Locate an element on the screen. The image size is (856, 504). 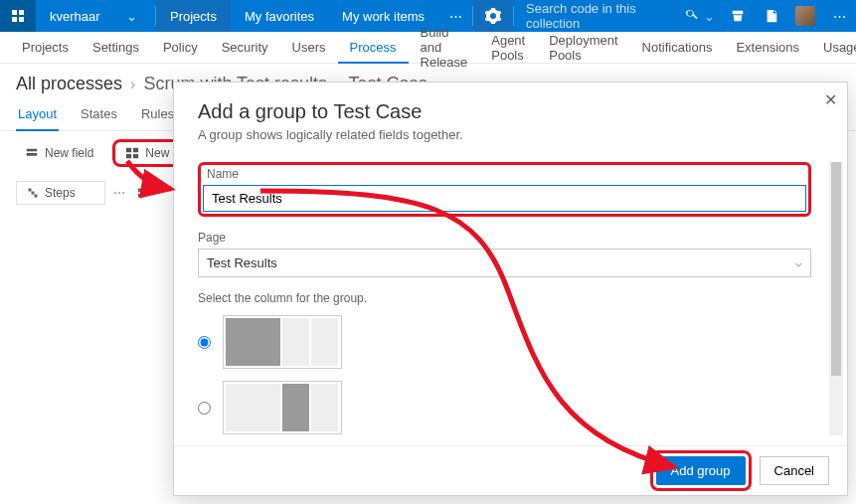
submenu-notifications: Notifications is located at coordinates (678, 48).